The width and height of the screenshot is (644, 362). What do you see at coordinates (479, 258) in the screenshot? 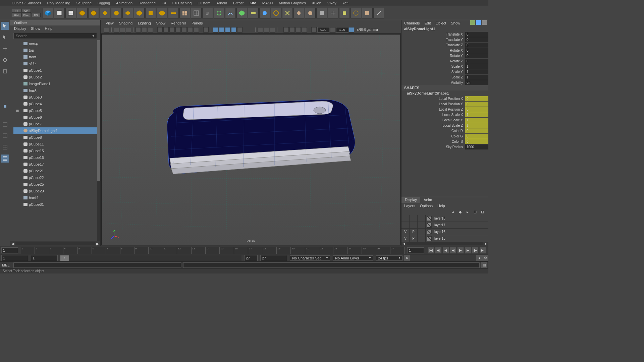
I see `rs-autokey: ●` at bounding box center [479, 258].